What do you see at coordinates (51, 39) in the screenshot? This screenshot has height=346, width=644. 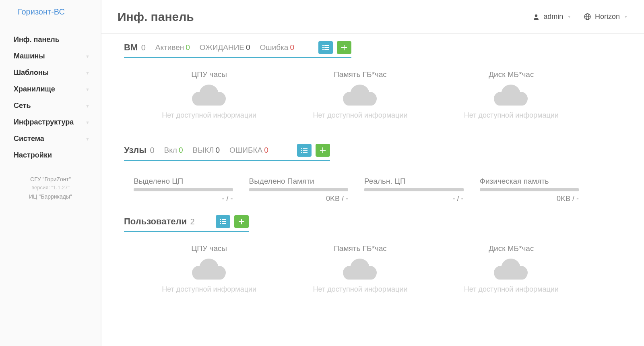 I see `nav-dashboard: Инф. панель` at bounding box center [51, 39].